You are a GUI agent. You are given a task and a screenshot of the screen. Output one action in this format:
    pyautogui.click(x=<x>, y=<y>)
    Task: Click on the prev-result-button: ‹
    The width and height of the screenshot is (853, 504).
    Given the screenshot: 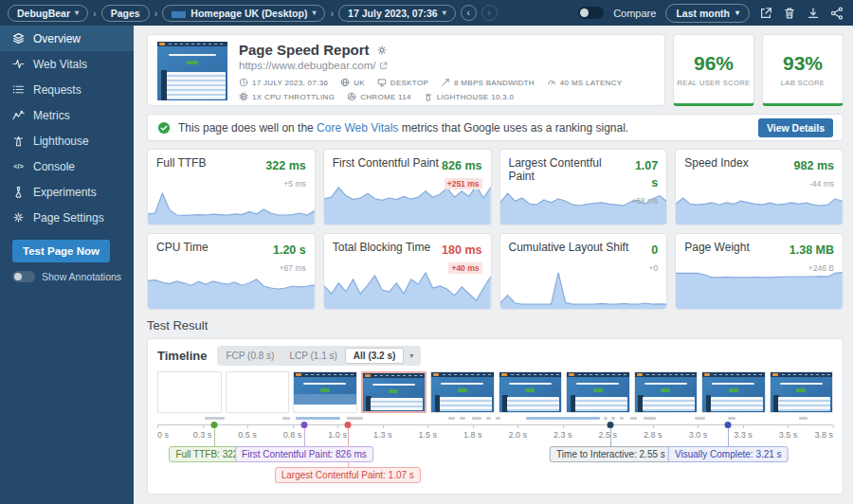 What is the action you would take?
    pyautogui.click(x=468, y=13)
    